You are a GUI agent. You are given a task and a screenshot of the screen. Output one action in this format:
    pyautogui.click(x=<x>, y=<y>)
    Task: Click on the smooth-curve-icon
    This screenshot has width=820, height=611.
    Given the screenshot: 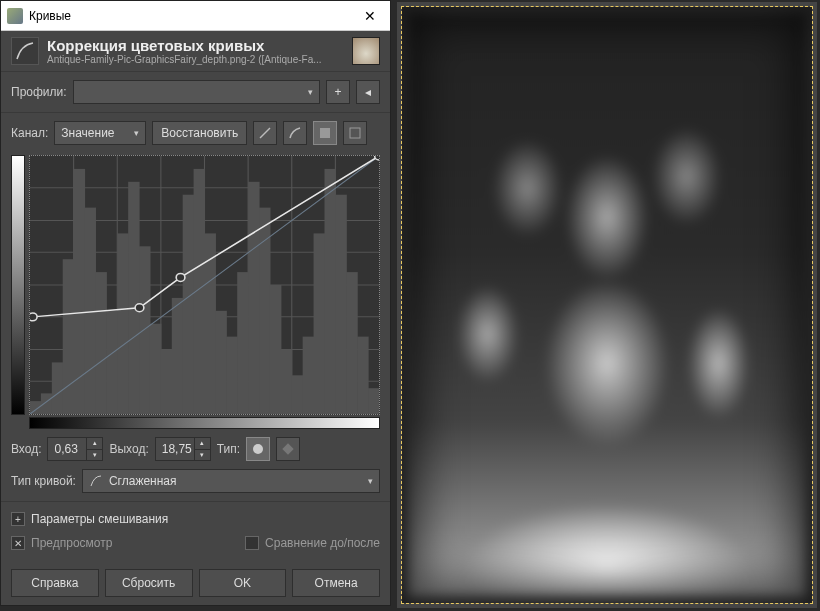 What is the action you would take?
    pyautogui.click(x=96, y=481)
    